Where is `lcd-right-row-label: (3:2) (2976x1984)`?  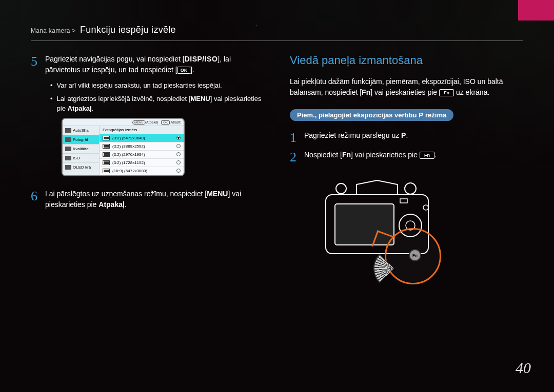
lcd-right-row-label: (3:2) (2976x1984) is located at coordinates (129, 155).